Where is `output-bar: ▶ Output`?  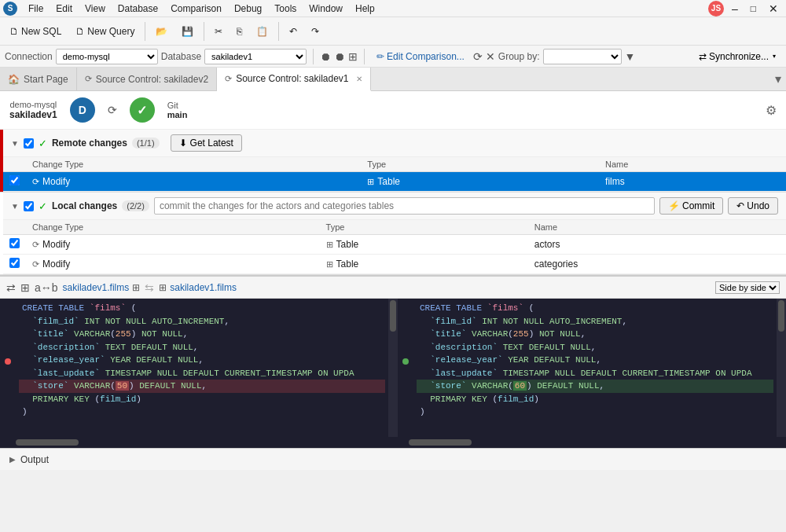
output-bar: ▶ Output is located at coordinates (393, 459).